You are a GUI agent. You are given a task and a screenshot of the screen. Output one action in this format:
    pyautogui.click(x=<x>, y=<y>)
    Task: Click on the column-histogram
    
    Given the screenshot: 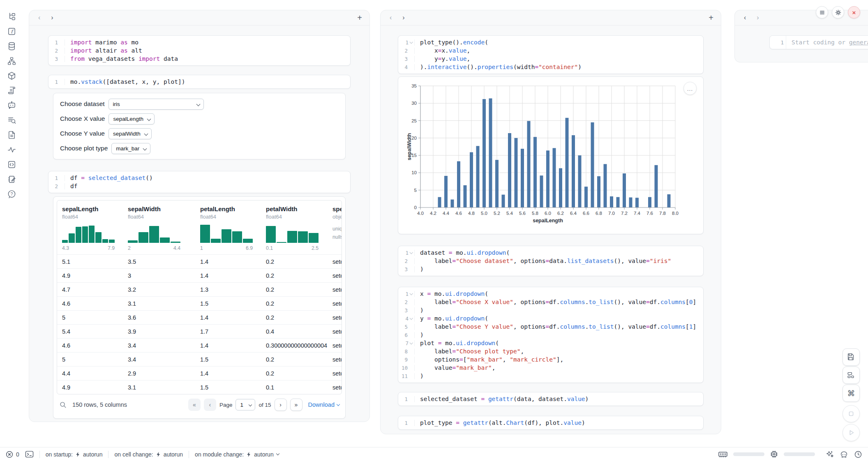 What is the action you would take?
    pyautogui.click(x=292, y=233)
    